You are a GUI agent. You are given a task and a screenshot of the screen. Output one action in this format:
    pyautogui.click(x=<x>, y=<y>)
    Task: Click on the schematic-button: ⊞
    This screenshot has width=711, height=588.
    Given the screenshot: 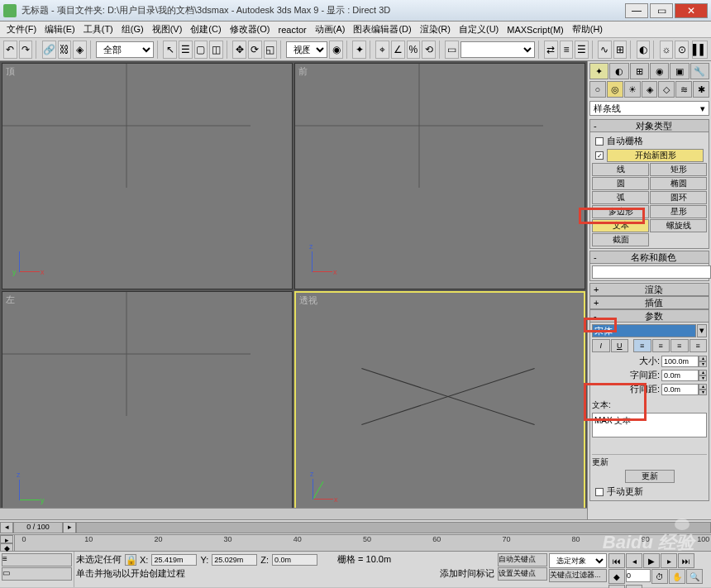 What is the action you would take?
    pyautogui.click(x=620, y=50)
    